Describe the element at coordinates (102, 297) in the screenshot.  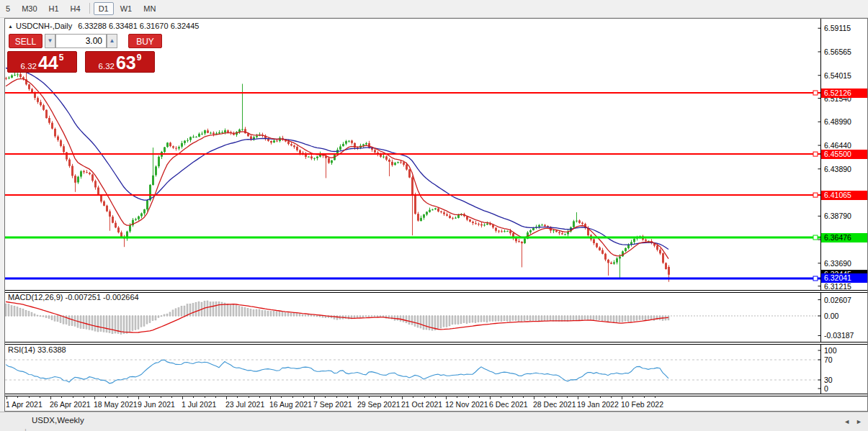
I see `macd-values: -0.007251 -0.002664` at that location.